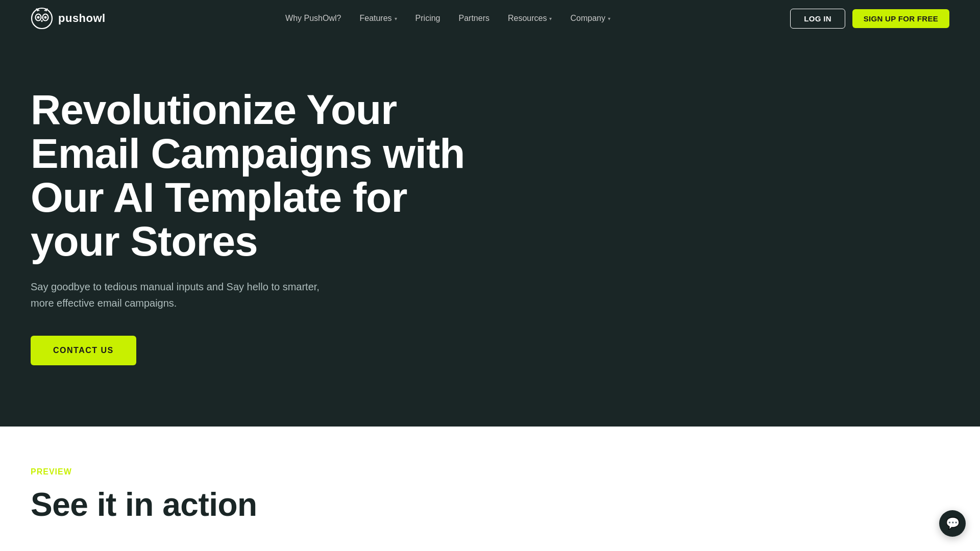 Image resolution: width=980 pixels, height=551 pixels. I want to click on navbar-actions: LOG IN SIGN UP FOR FREE, so click(870, 18).